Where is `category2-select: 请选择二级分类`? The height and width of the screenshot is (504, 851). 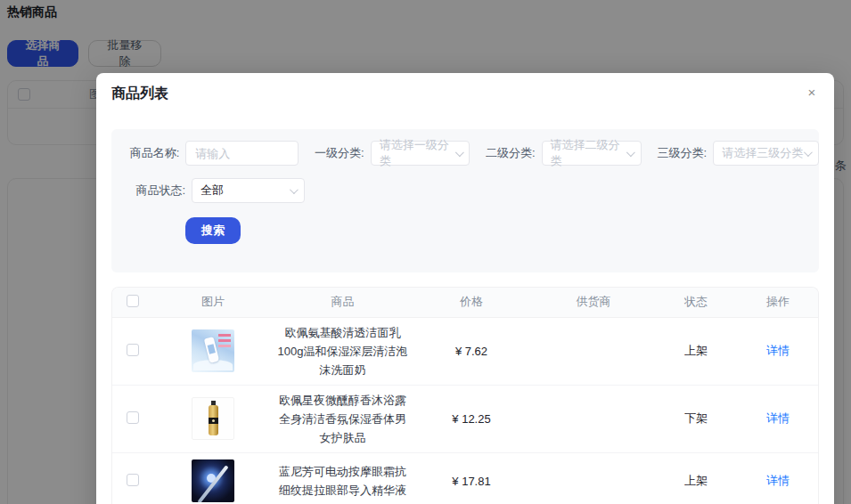
category2-select: 请选择二级分类 is located at coordinates (592, 153).